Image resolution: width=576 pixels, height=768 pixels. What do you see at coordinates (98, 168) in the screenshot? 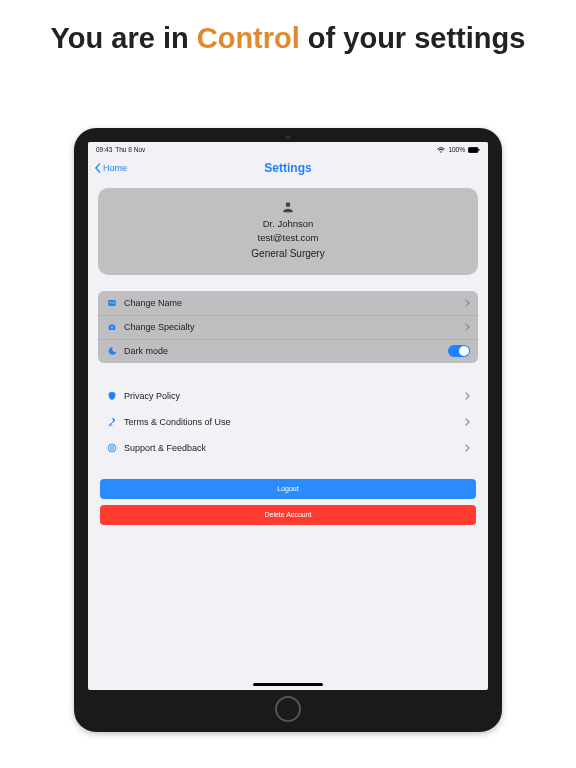
I see `chevron-left-icon` at bounding box center [98, 168].